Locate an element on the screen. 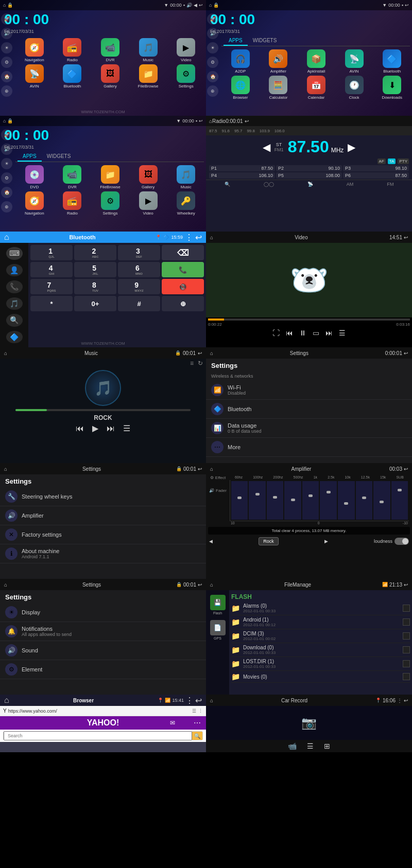 This screenshot has height=868, width=412. bt-home-icon: ⌂ is located at coordinates (7, 237).